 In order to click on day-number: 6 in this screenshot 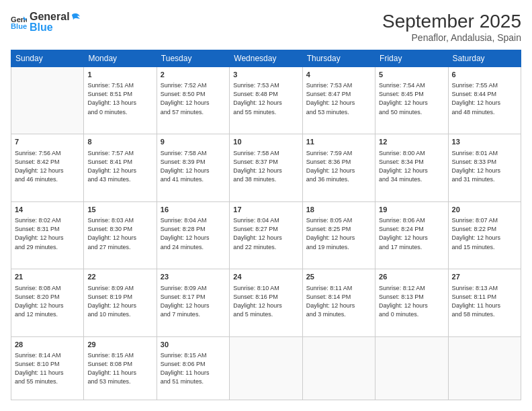, I will do `click(485, 75)`.